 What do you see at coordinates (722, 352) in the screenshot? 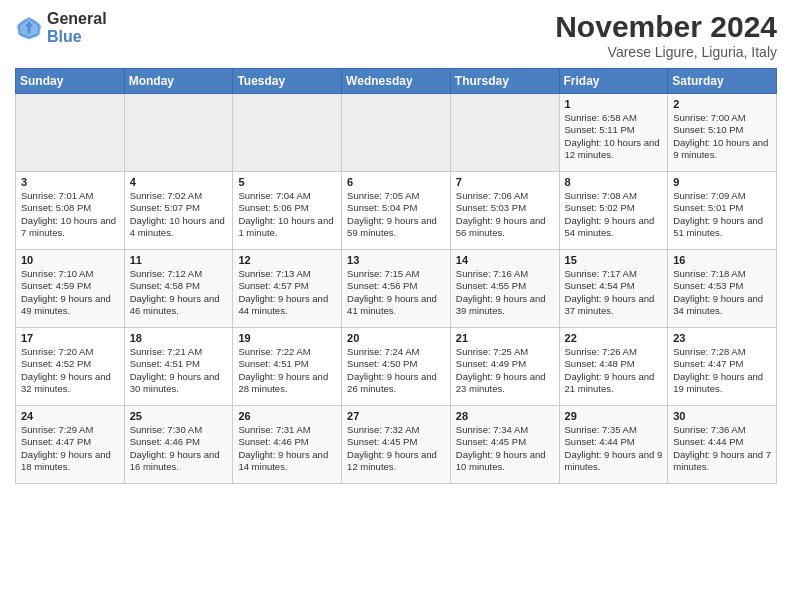
I see `day-info: Sunrise: 7:28 AM` at bounding box center [722, 352].